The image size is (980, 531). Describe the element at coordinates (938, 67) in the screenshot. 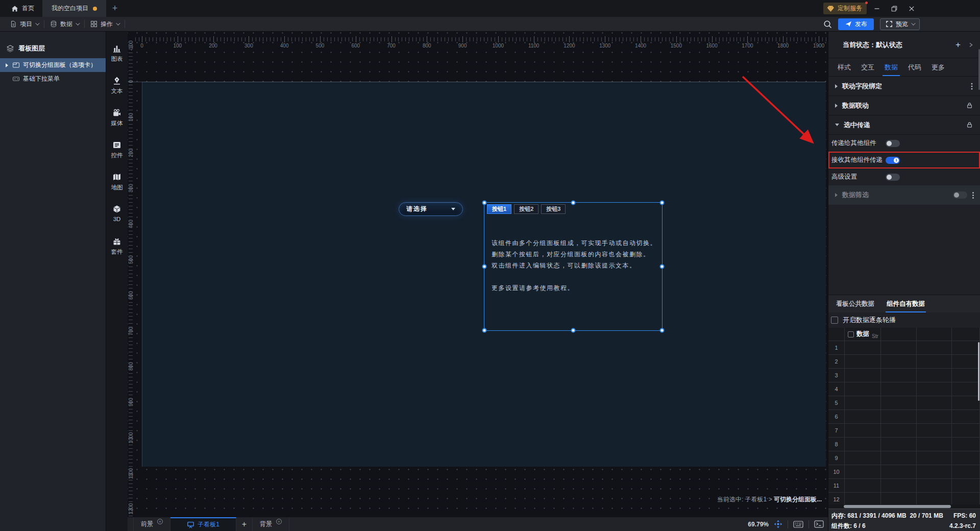

I see `tab-更多: 更多` at that location.